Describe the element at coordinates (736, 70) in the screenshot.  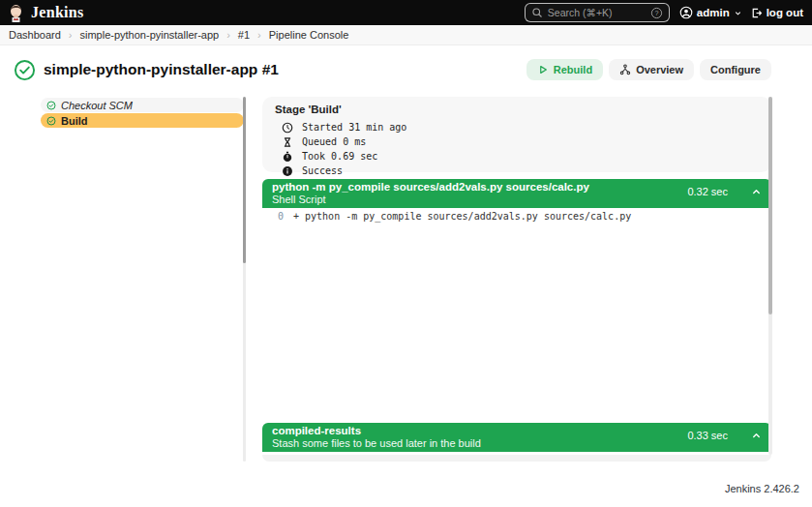
I see `configure-label: Configure` at that location.